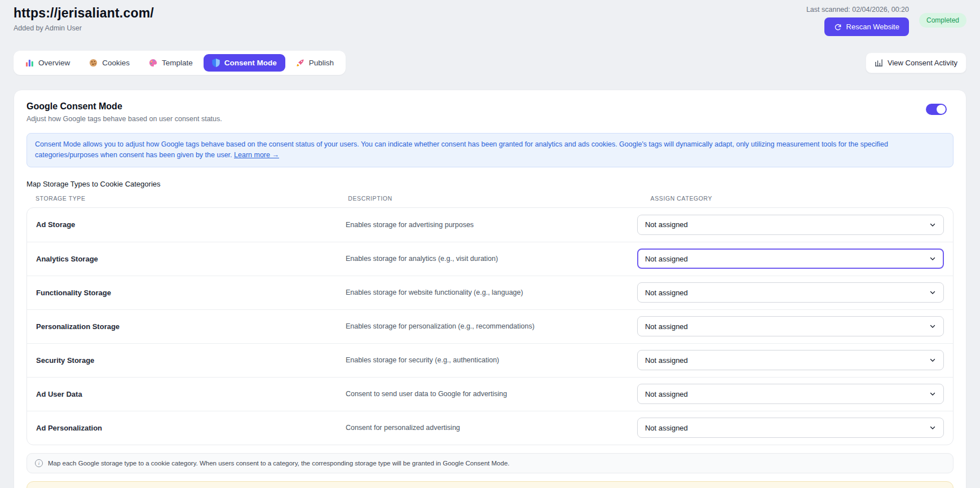 Image resolution: width=980 pixels, height=488 pixels. I want to click on storage-type-label: Security Storage, so click(183, 361).